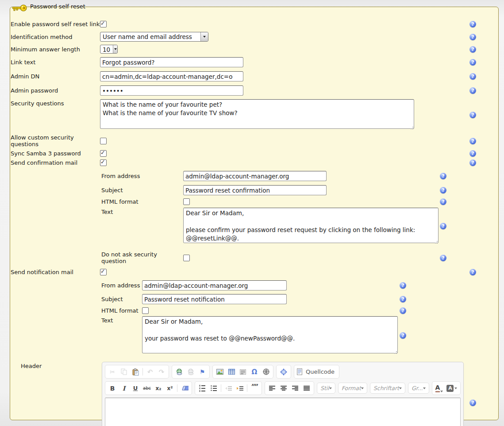 This screenshot has width=504, height=426. I want to click on notification-html-format-label: HTML format, so click(122, 311).